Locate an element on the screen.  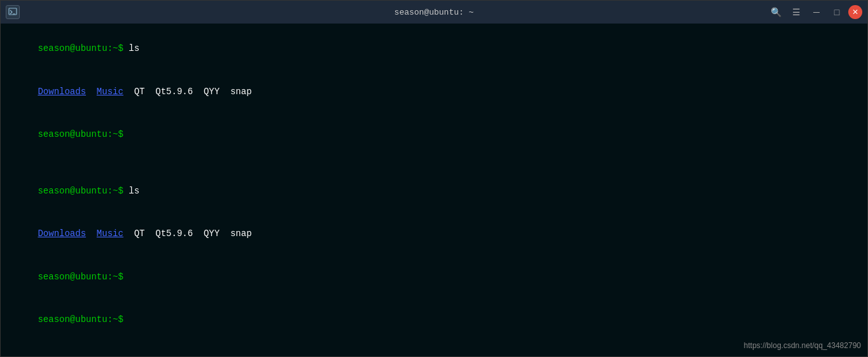
title-bar-controls: 🔍 ☰ ─ □ ✕ is located at coordinates (815, 12).